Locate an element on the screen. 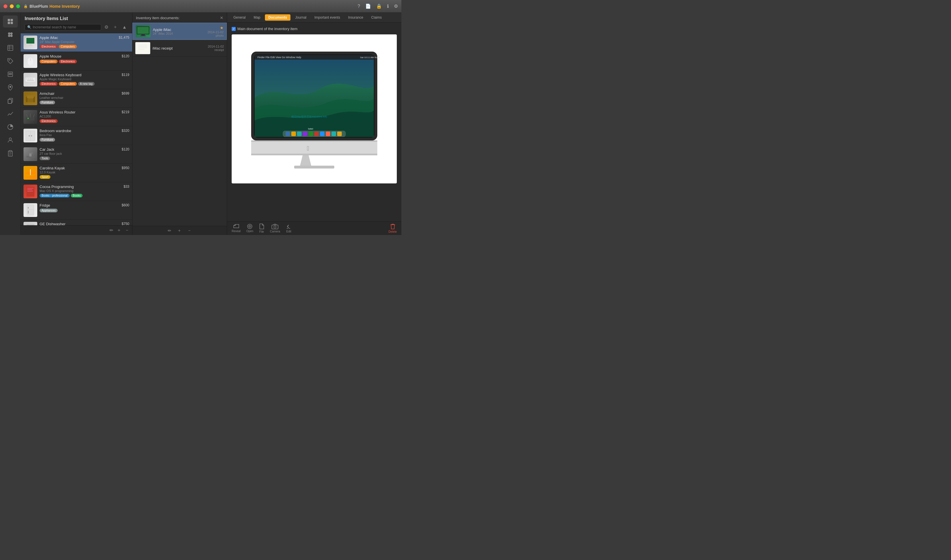 The width and height of the screenshot is (951, 560). title-icons: ? 📄 🔒 ℹ ⚙ is located at coordinates (377, 6).